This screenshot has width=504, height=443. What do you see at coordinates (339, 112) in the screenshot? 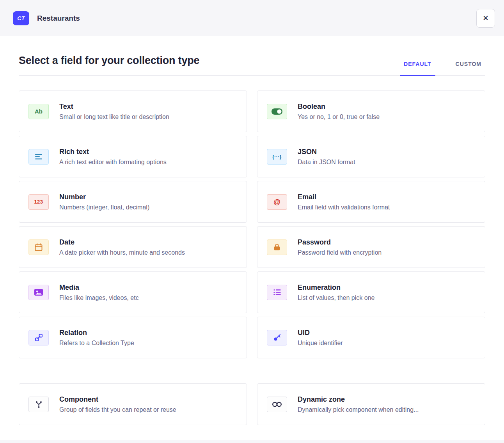
I see `card-text: Boolean Yes or no, 1 or 0, true or false` at bounding box center [339, 112].